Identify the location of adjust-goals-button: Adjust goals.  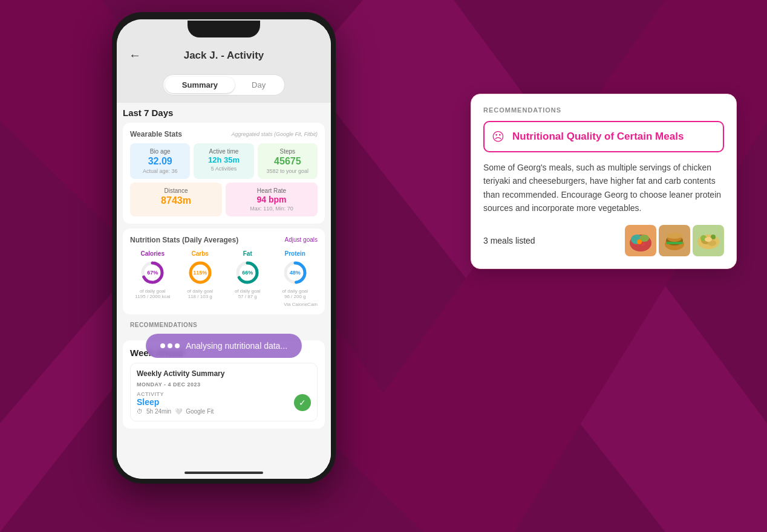
(301, 239).